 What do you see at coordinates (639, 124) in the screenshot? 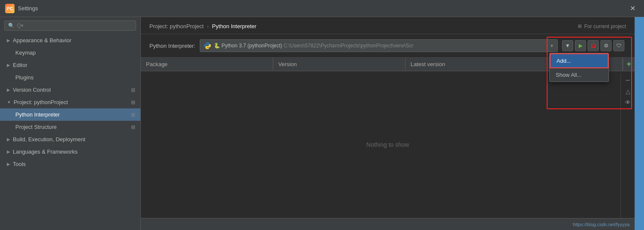
I see `right-panel` at bounding box center [639, 124].